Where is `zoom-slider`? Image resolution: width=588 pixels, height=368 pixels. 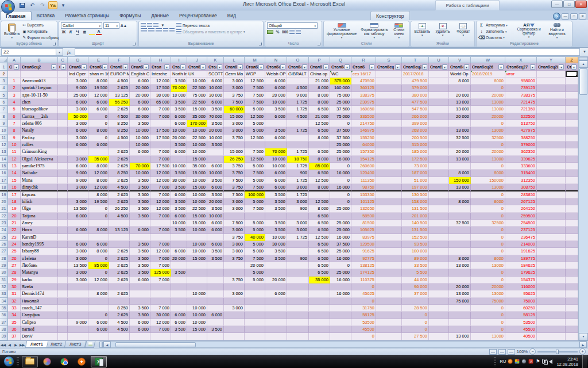
zoom-slider is located at coordinates (558, 352).